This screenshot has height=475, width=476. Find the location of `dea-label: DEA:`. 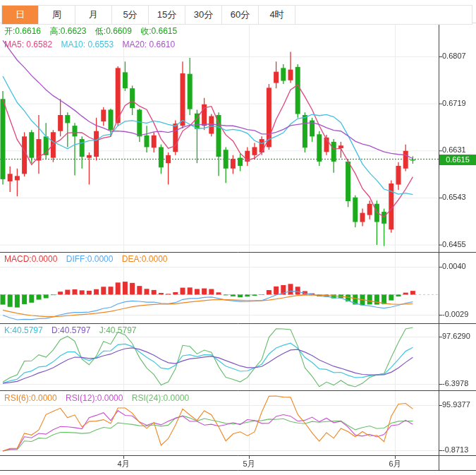

dea-label: DEA: is located at coordinates (132, 259).